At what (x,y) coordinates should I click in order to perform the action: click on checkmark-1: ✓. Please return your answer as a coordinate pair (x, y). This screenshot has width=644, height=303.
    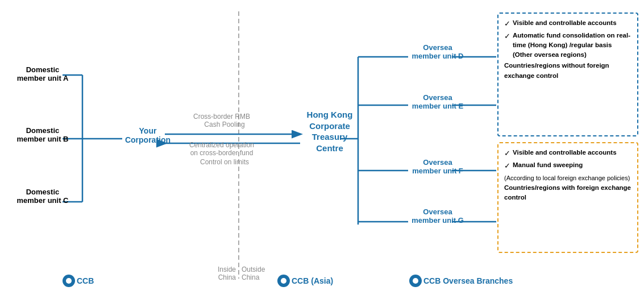
    Looking at the image, I should click on (507, 24).